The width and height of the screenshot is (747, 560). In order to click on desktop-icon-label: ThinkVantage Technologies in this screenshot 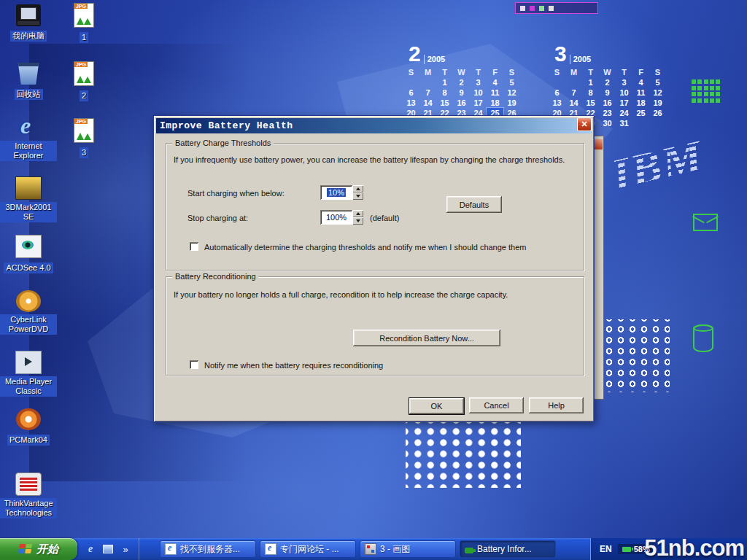, I will do `click(28, 508)`.